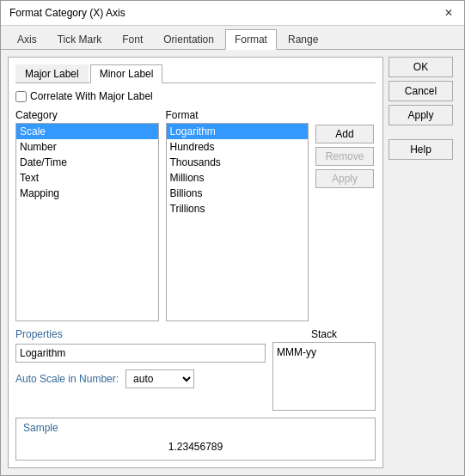 This screenshot has height=476, width=465. What do you see at coordinates (67, 13) in the screenshot?
I see `dialog-title: Format Category (X) Axis` at bounding box center [67, 13].